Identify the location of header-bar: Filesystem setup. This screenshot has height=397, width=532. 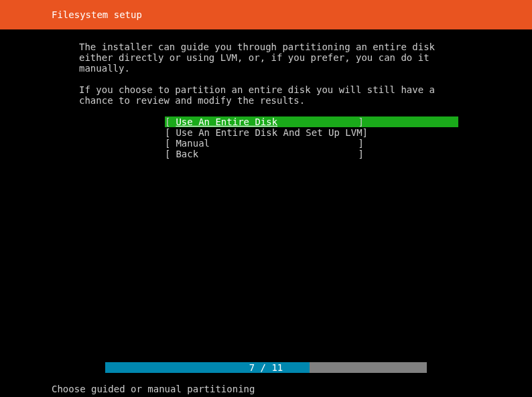
(266, 15).